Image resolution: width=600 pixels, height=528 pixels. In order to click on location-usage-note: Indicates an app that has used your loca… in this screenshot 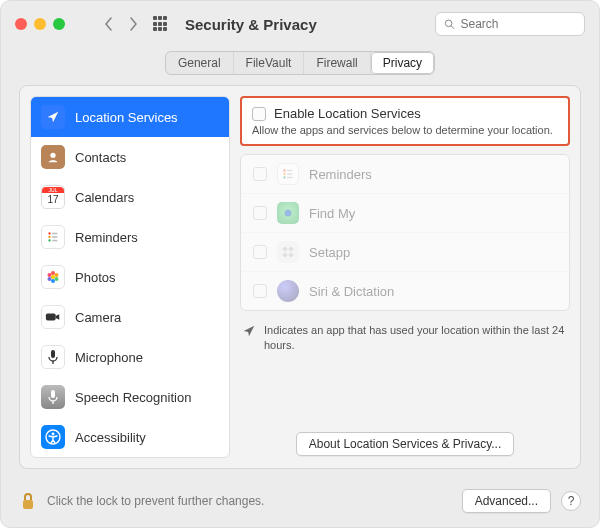, I will do `click(405, 338)`.